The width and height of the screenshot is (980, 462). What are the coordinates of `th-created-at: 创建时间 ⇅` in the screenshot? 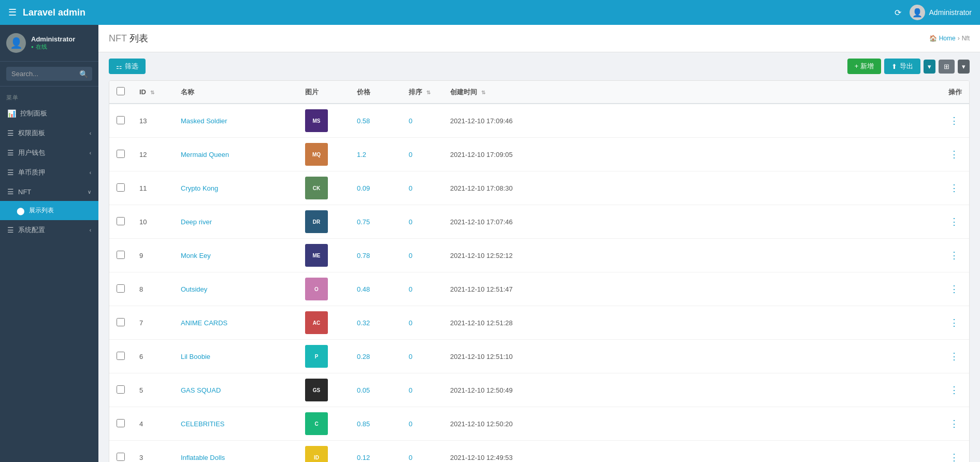 It's located at (495, 92).